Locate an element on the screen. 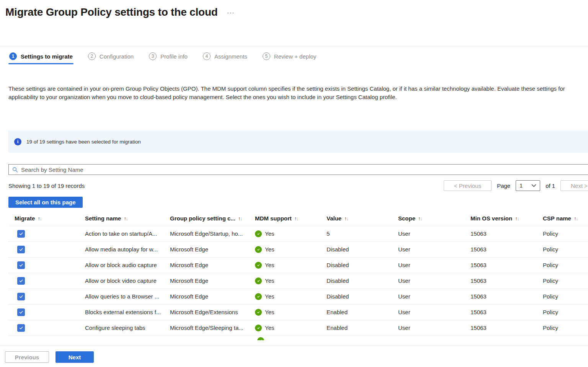 This screenshot has height=367, width=588. clipped-table-row is located at coordinates (298, 338).